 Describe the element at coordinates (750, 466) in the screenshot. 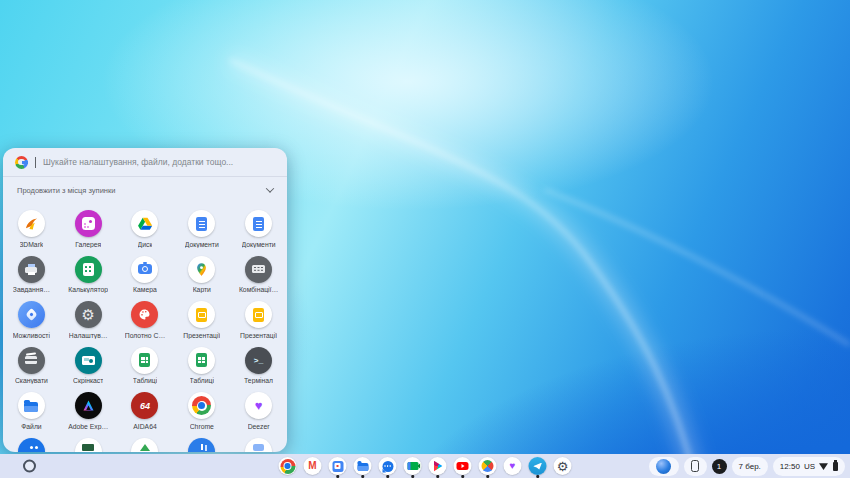

I see `date-label: 7 бер.` at that location.